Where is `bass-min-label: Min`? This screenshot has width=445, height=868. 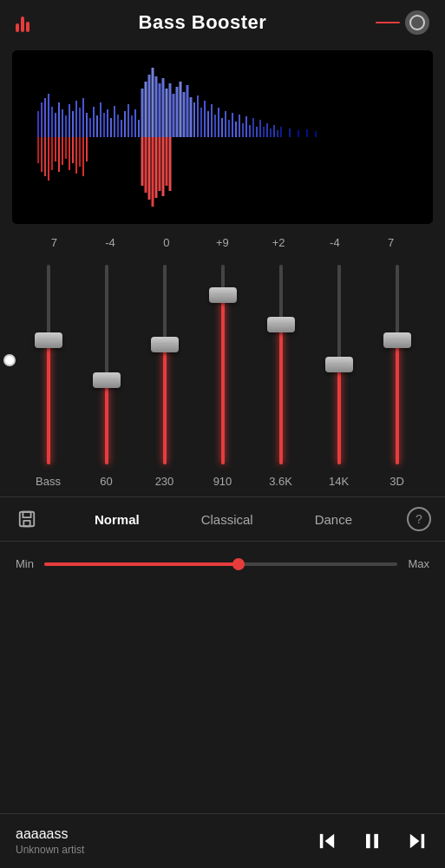
bass-min-label: Min is located at coordinates (24, 564).